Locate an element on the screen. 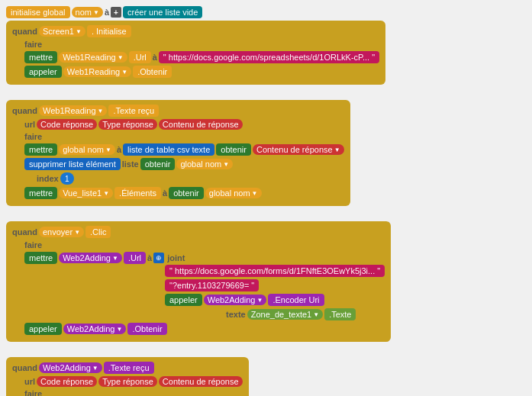 Image resolution: width=532 pixels, height=396 pixels. screen1-pill: Screen1 ▼ is located at coordinates (63, 31).